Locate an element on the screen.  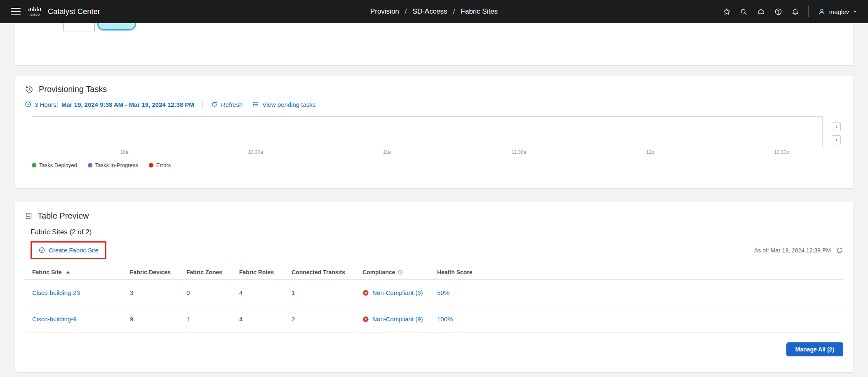
search-icon is located at coordinates (744, 12).